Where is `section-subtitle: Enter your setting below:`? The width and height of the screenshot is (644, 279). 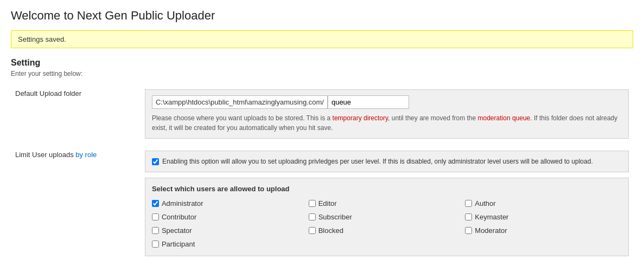
section-subtitle: Enter your setting below: is located at coordinates (322, 74).